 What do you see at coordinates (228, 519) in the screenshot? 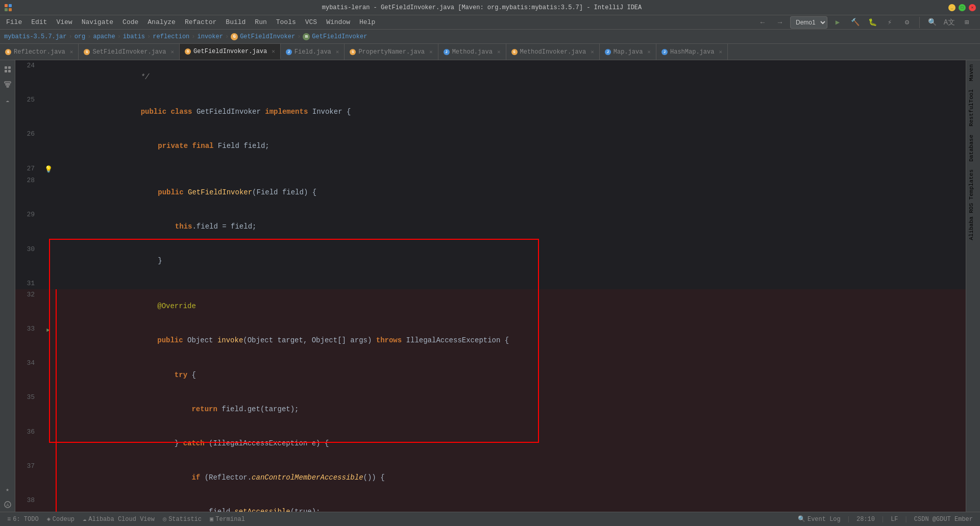
I see `status-terminal: ▣ Terminal` at bounding box center [228, 519].